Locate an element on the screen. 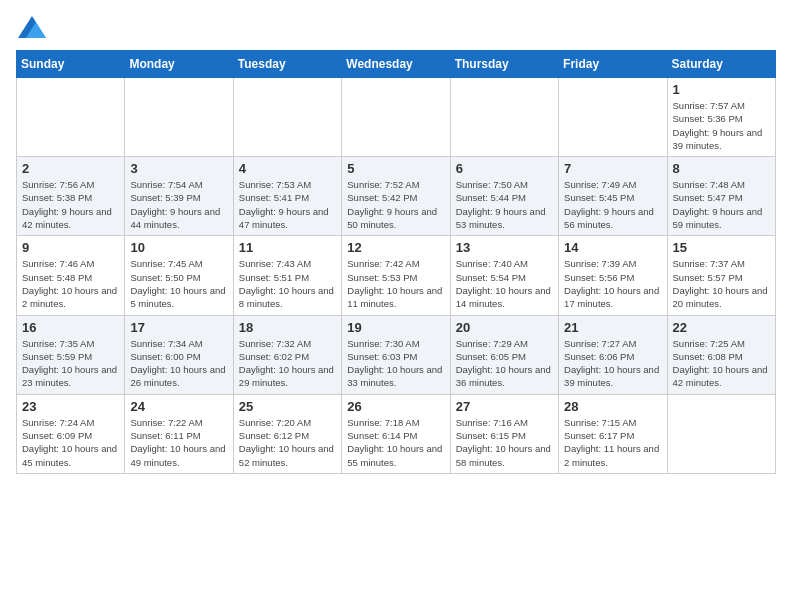 The image size is (792, 612). day-info: Sunrise: 7:53 AM Sunset: 5:41 PM Dayligh… is located at coordinates (288, 204).